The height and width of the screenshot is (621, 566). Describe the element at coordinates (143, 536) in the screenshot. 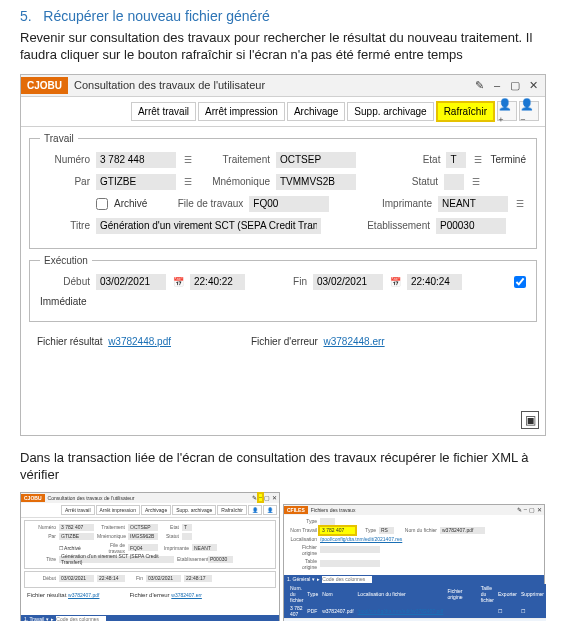

I see `mini-mnemo: IMGS962B` at that location.